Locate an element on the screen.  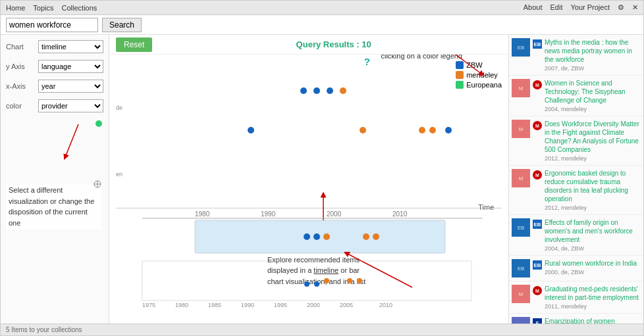
xaxis-control-row: x-Axis year is located at coordinates (55, 86).